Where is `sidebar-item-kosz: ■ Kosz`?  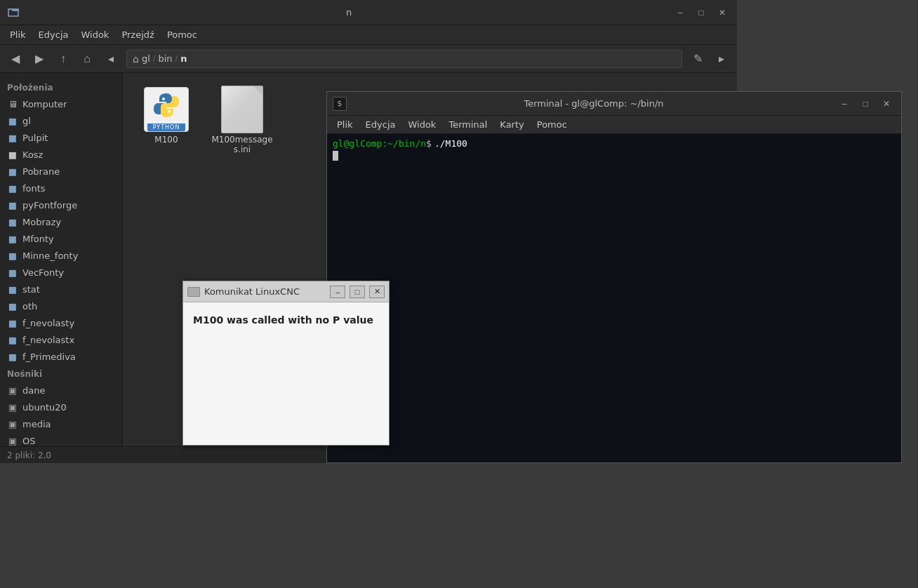 sidebar-item-kosz: ■ Kosz is located at coordinates (61, 154).